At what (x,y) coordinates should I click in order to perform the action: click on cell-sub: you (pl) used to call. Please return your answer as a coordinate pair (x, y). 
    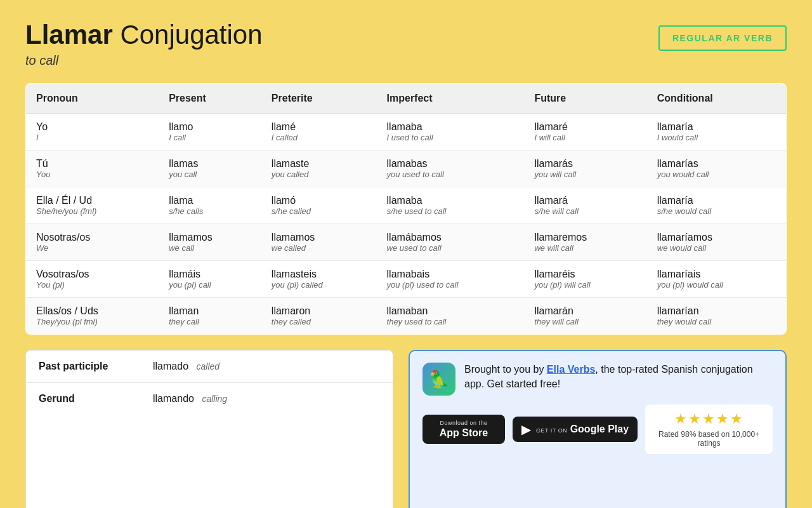
    Looking at the image, I should click on (450, 284).